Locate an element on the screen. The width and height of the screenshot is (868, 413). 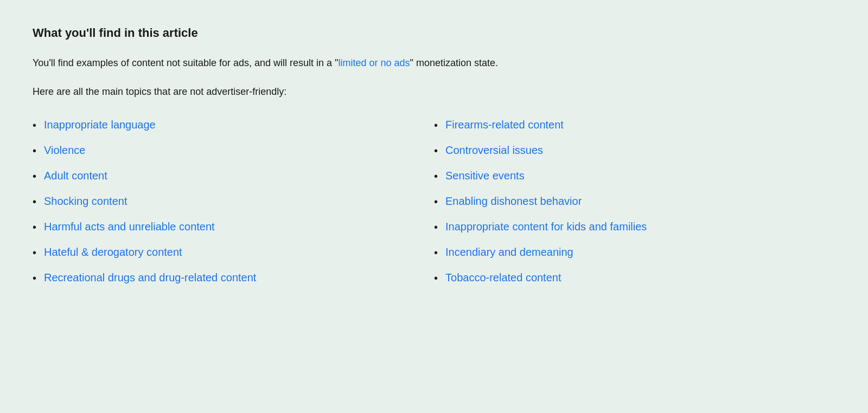
right-list-item: Inappropriate content for kids and famil… is located at coordinates (635, 227).